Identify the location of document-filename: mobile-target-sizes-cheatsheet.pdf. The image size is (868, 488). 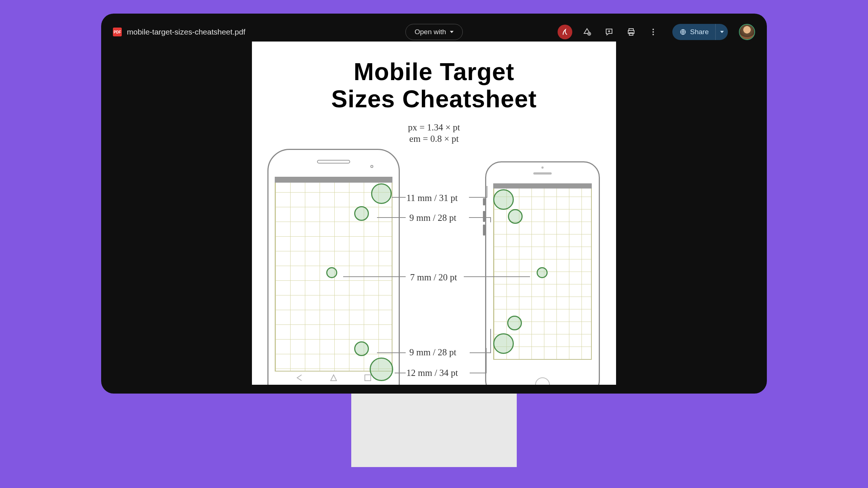
(186, 32).